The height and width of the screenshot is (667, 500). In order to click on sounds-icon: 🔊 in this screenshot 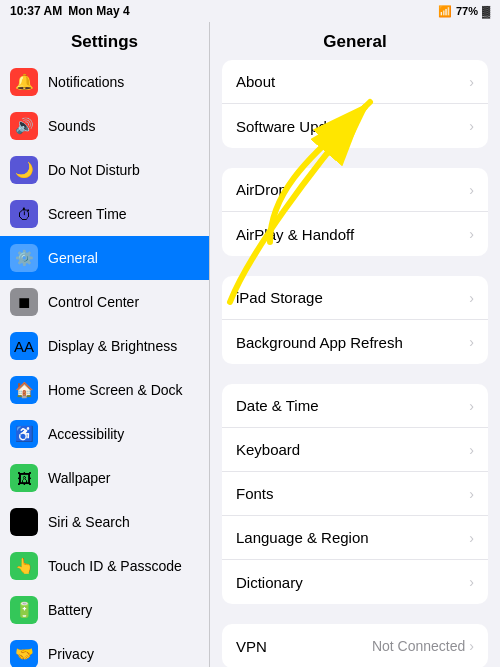, I will do `click(24, 126)`.